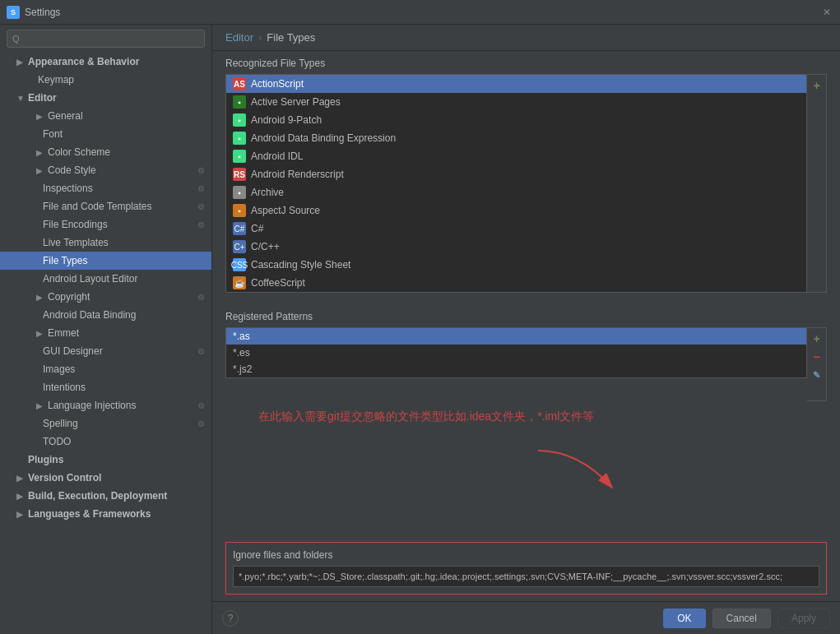 Image resolution: width=840 pixels, height=634 pixels. What do you see at coordinates (105, 369) in the screenshot?
I see `sidebar-item-images: Images` at bounding box center [105, 369].